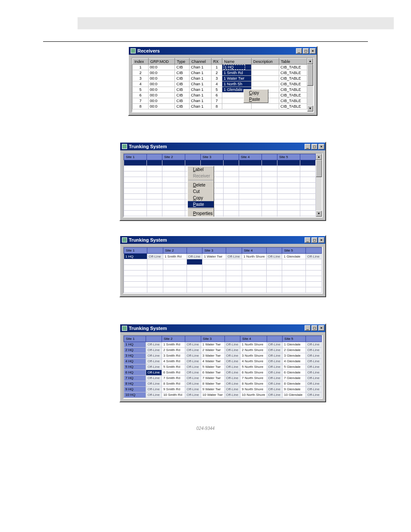  Describe the element at coordinates (253, 361) in the screenshot. I see `site-cell: 4 North Shore` at that location.